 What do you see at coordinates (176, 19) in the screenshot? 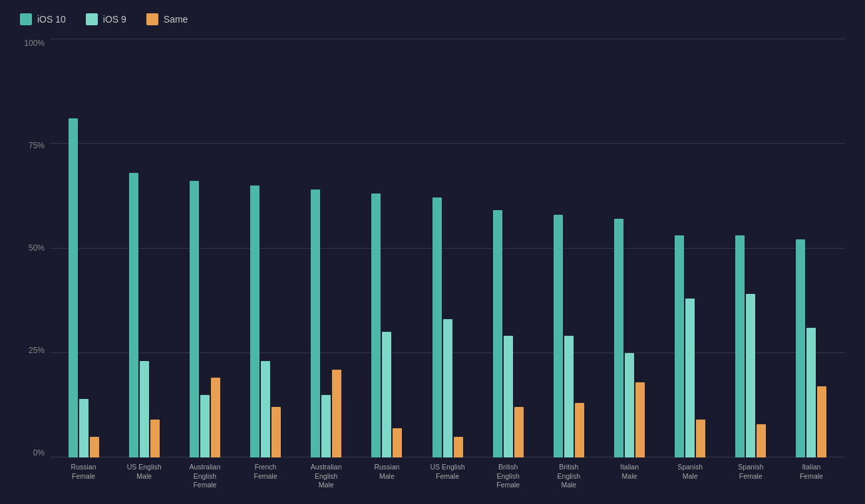
I see `legend-label: Same` at bounding box center [176, 19].